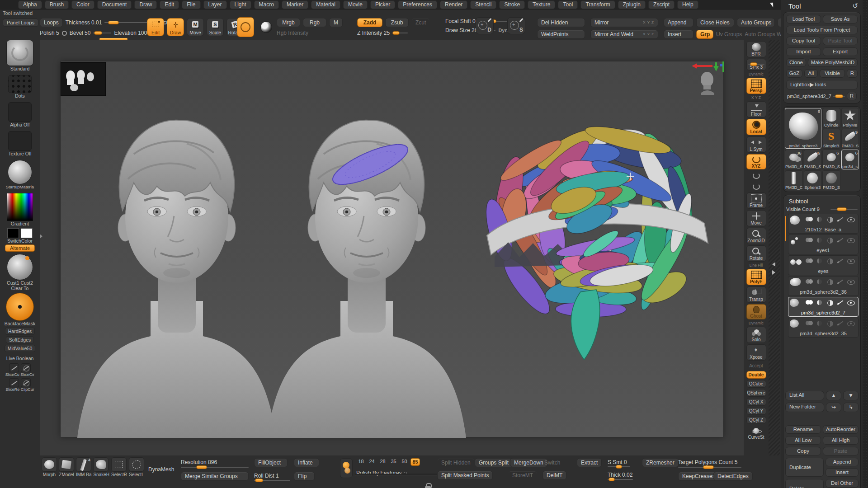  What do you see at coordinates (708, 67) in the screenshot?
I see `axis-gizmo` at bounding box center [708, 67].